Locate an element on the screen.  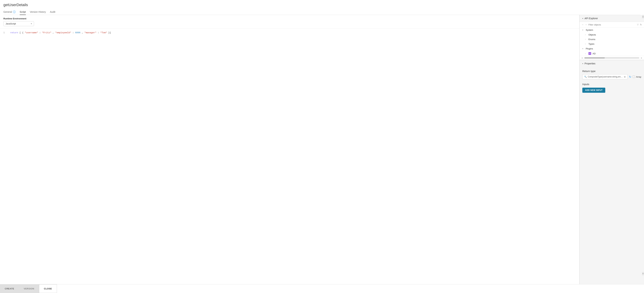
properties-header: ▾ Properties is located at coordinates (612, 64).